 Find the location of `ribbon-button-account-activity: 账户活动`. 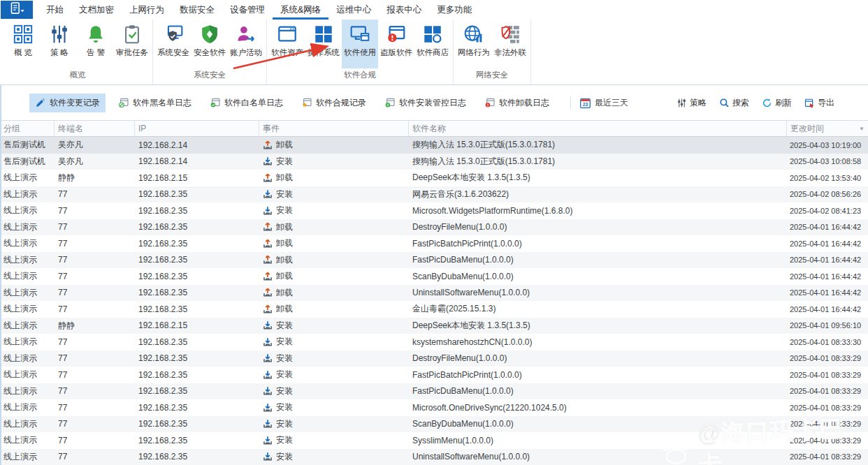

ribbon-button-account-activity: 账户活动 is located at coordinates (246, 44).